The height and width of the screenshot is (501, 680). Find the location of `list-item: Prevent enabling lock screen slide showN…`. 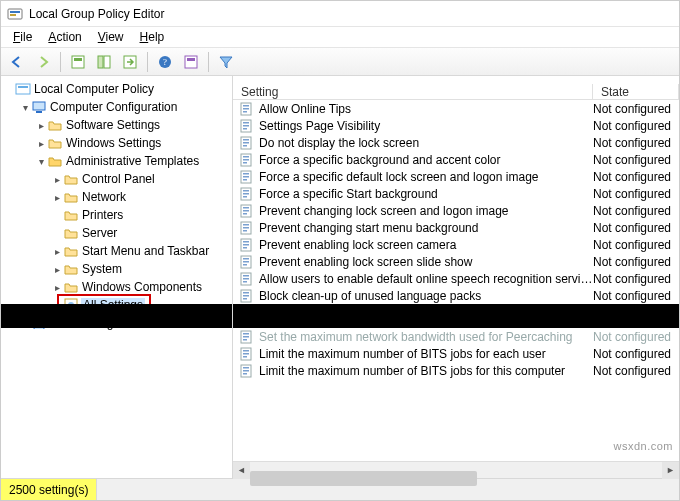

list-item: Prevent enabling lock screen slide showN… is located at coordinates (456, 262).